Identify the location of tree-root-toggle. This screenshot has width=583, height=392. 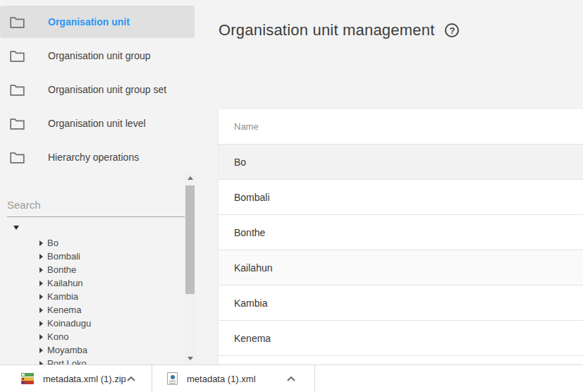
(91, 228).